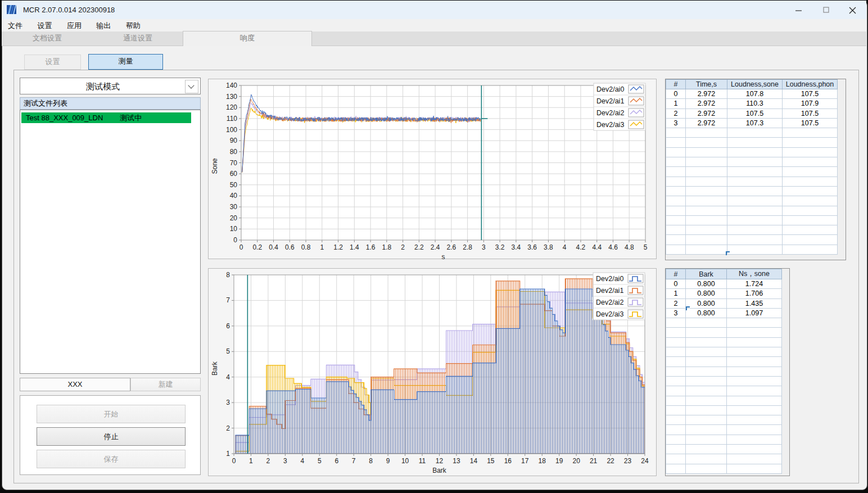  Describe the element at coordinates (752, 114) in the screenshot. I see `loudness-table-row: 22.972107.5107.5` at that location.